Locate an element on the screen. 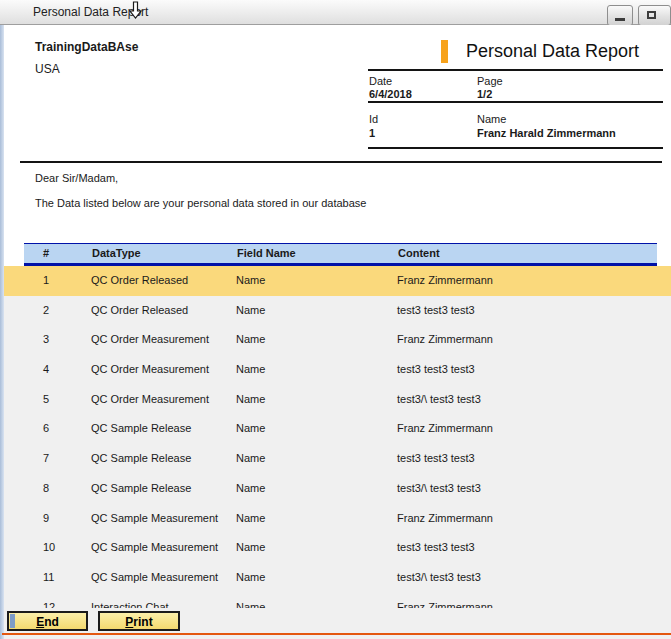  table-row: 7QC Sample ReleaseNametest3 test3 test3 is located at coordinates (338, 459).